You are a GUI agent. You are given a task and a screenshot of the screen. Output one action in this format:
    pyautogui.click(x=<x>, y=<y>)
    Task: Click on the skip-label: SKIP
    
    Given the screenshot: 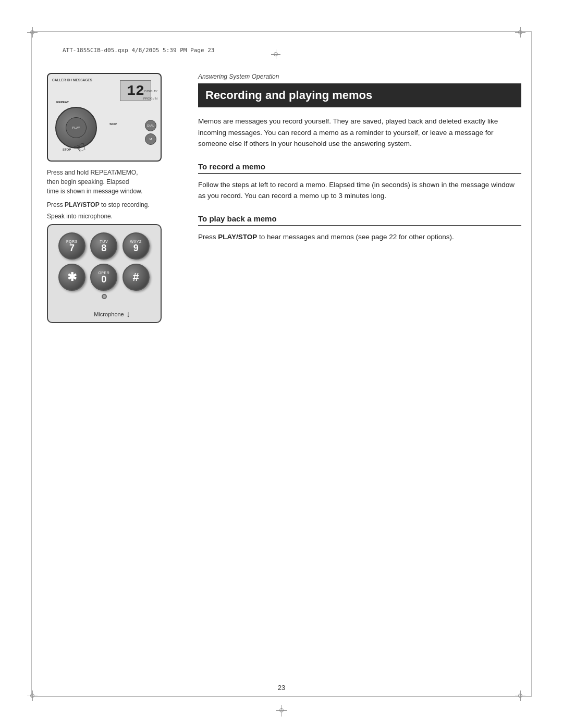 What is the action you would take?
    pyautogui.click(x=113, y=124)
    